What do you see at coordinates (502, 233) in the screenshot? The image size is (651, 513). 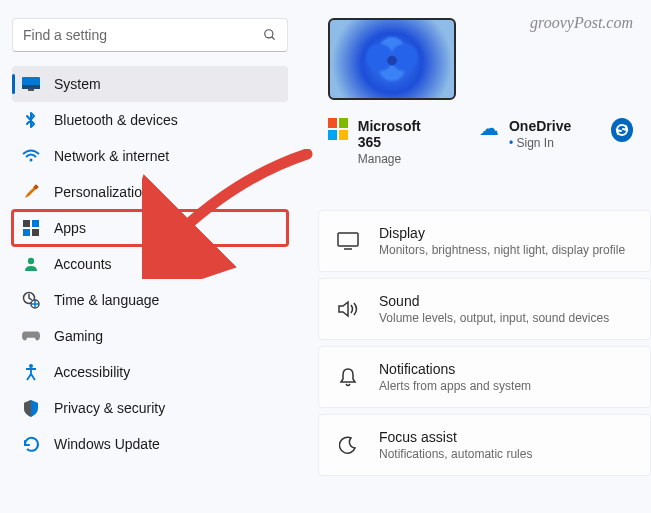 I see `card-title: Display` at bounding box center [502, 233].